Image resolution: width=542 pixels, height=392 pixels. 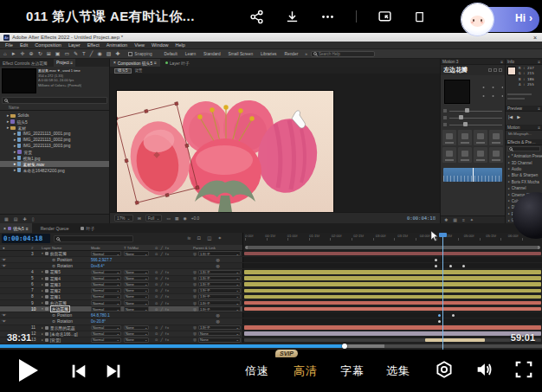 I want to click on project-item: ▸Solids, so click(x=55, y=116).